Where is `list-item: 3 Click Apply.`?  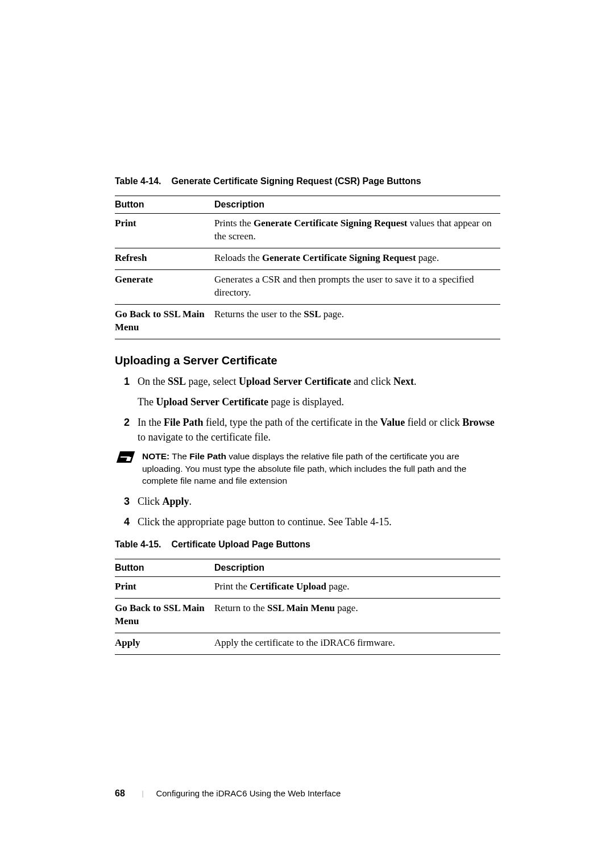 list-item: 3 Click Apply. is located at coordinates (308, 501).